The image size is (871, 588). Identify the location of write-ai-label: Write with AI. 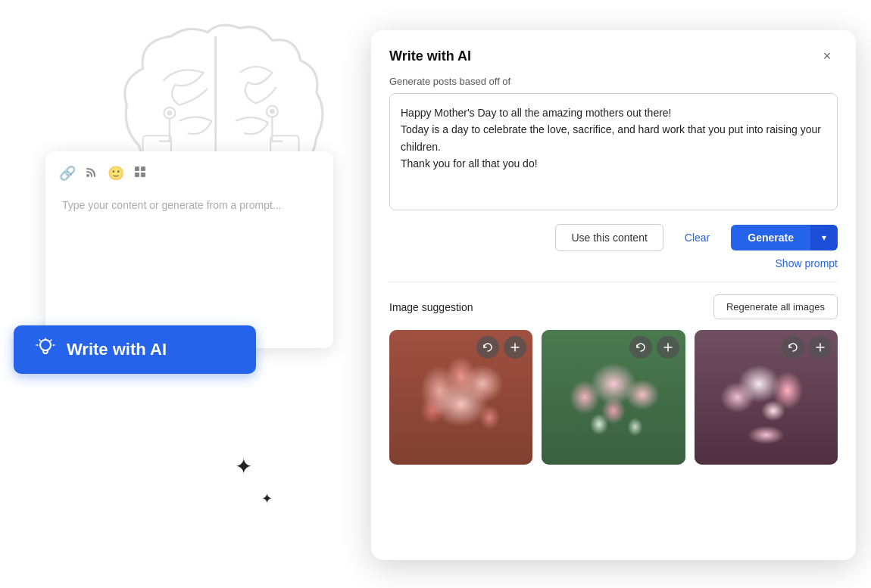
(117, 350).